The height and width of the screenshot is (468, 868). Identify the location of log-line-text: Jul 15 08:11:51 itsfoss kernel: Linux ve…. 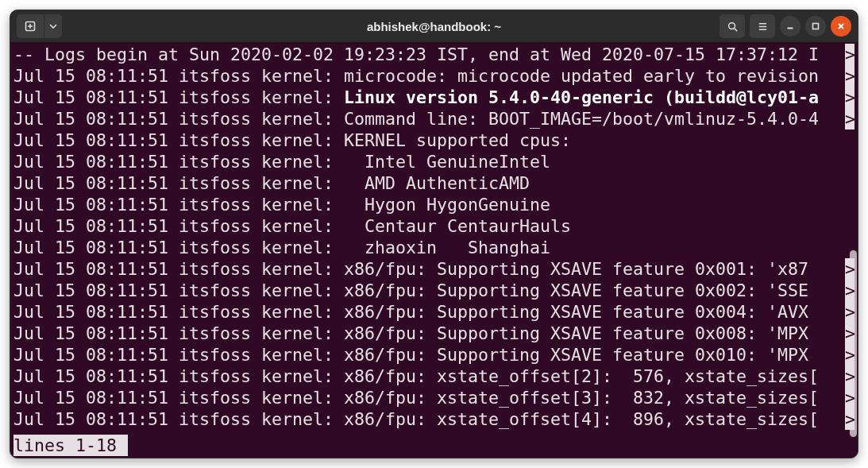
(416, 97).